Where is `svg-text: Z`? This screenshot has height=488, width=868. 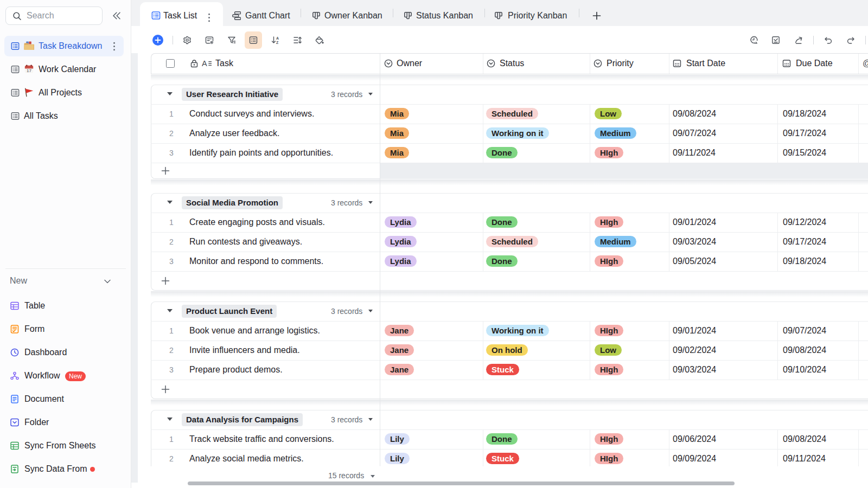 svg-text: Z is located at coordinates (278, 42).